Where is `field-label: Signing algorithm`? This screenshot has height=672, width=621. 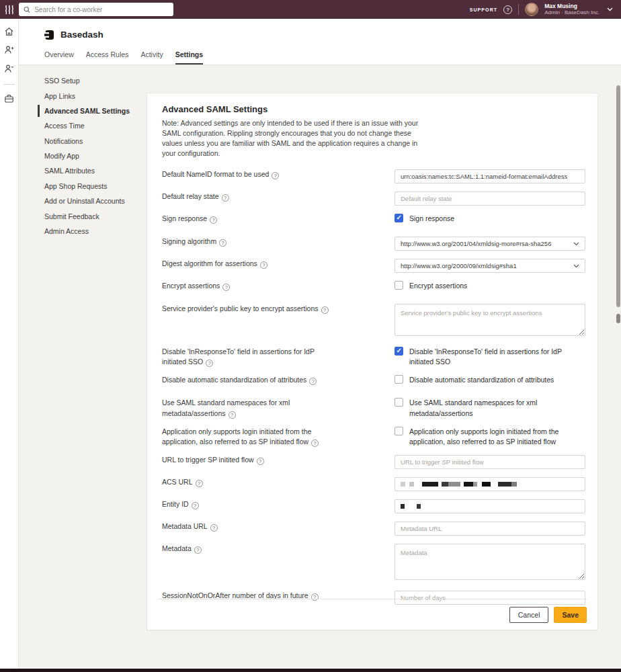 field-label: Signing algorithm is located at coordinates (190, 241).